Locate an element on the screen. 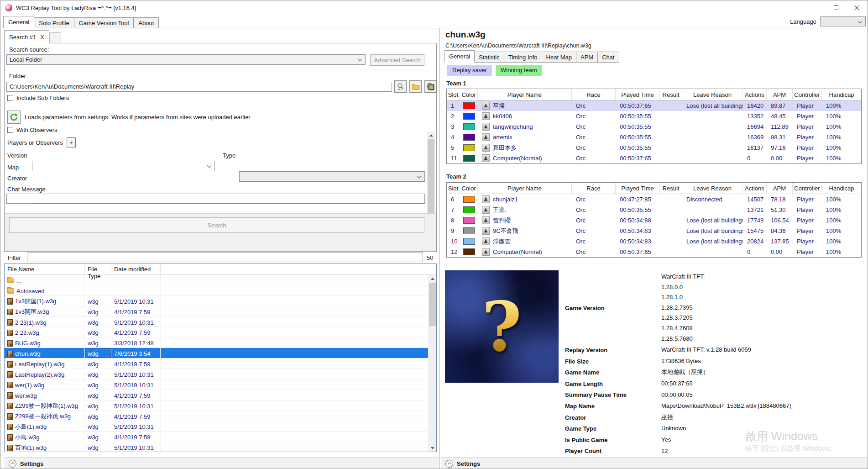  file-row: ... is located at coordinates (216, 280).